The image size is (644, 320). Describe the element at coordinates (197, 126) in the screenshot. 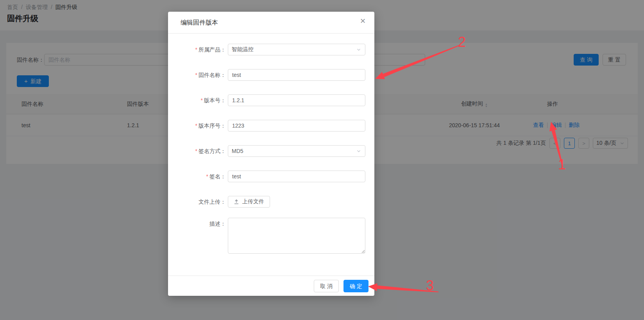

I see `field-label-version-serial: *版本序号：` at that location.